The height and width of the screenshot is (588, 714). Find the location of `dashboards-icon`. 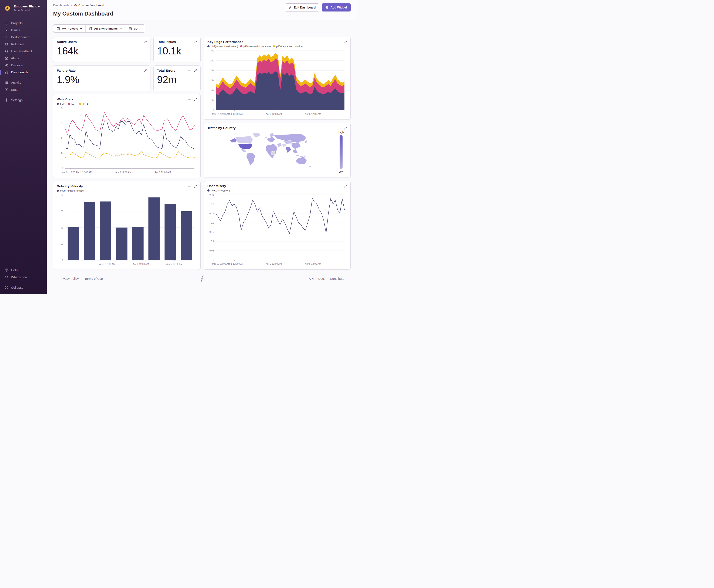

dashboards-icon is located at coordinates (6, 72).